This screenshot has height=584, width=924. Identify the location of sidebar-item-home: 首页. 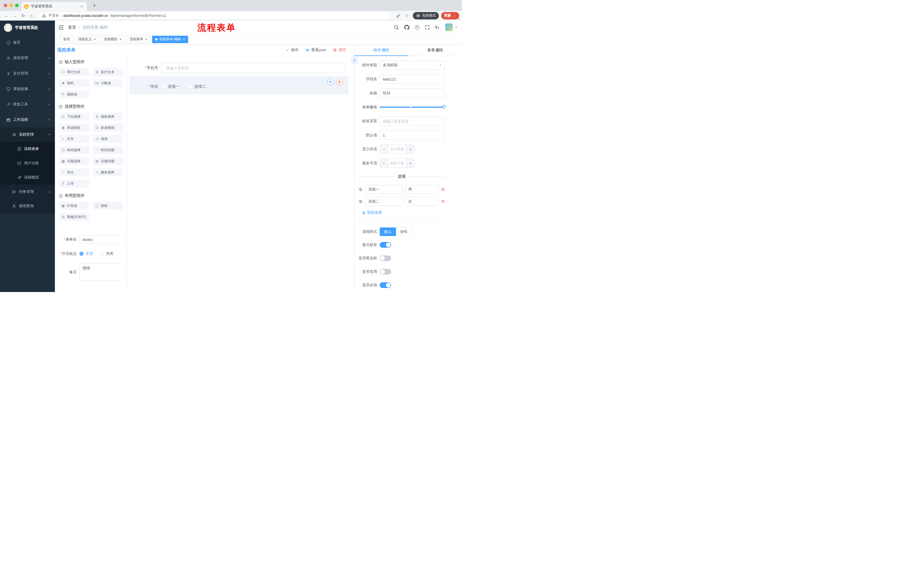
(28, 43).